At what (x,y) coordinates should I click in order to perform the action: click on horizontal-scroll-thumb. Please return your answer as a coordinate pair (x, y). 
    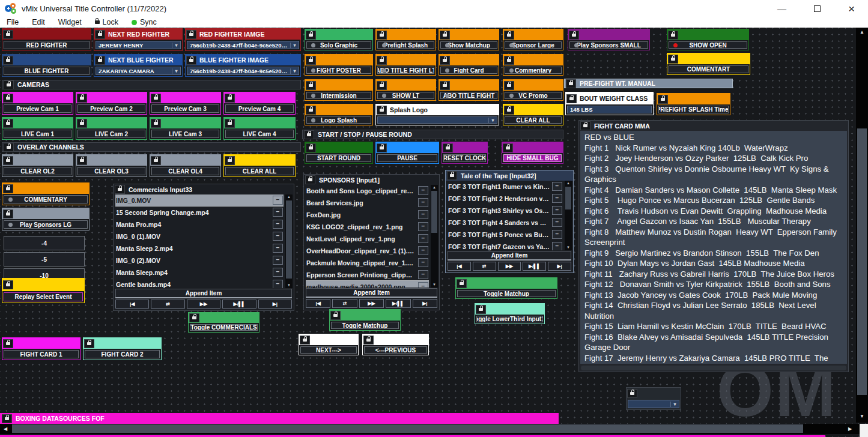
    Looking at the image, I should click on (407, 429).